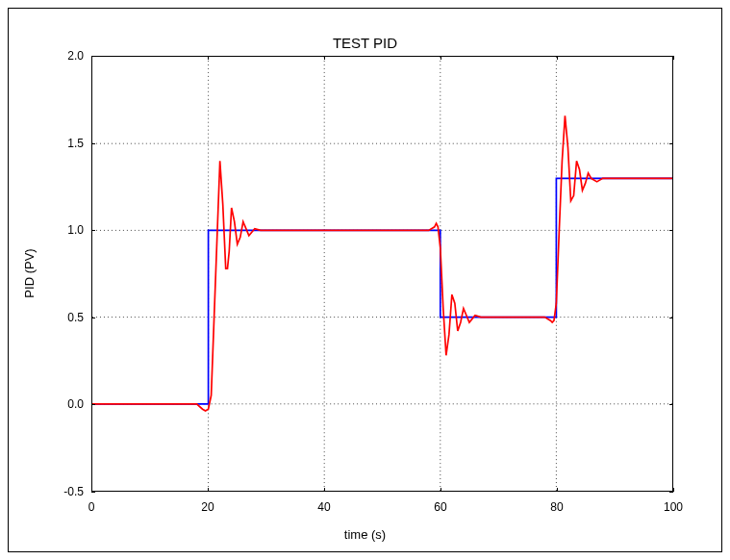  What do you see at coordinates (75, 230) in the screenshot?
I see `y-tick-label: 1.0` at bounding box center [75, 230].